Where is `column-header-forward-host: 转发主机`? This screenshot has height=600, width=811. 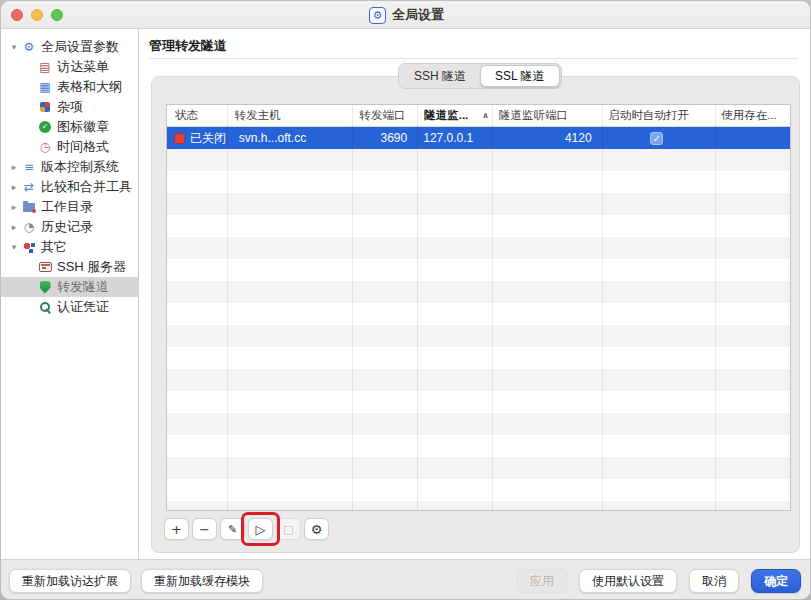
column-header-forward-host: 转发主机 is located at coordinates (290, 116).